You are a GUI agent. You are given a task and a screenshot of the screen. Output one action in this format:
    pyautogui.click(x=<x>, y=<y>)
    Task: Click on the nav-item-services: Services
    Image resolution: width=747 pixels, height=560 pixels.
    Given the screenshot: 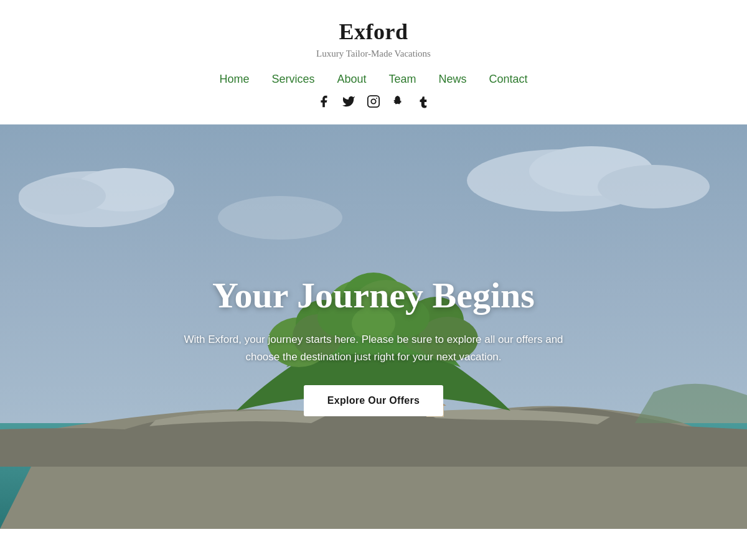 What is the action you would take?
    pyautogui.click(x=293, y=80)
    